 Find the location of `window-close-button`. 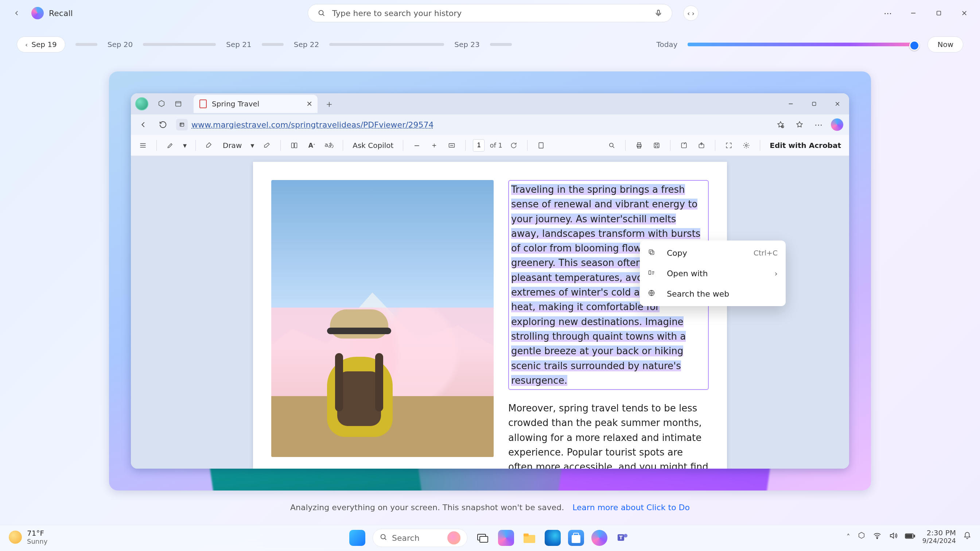

window-close-button is located at coordinates (838, 104).